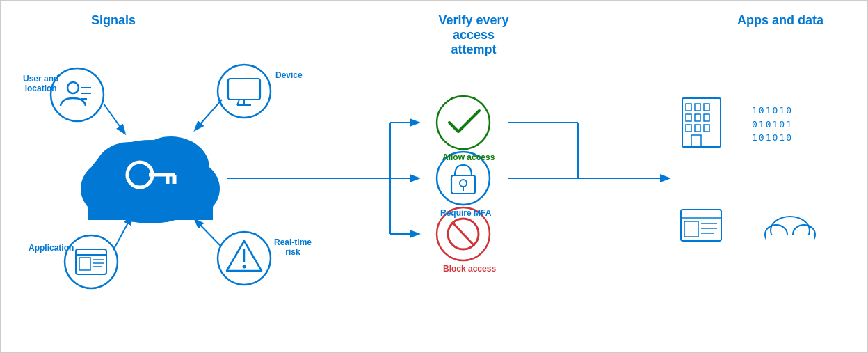  Describe the element at coordinates (469, 269) in the screenshot. I see `block-access-label: Block access` at that location.